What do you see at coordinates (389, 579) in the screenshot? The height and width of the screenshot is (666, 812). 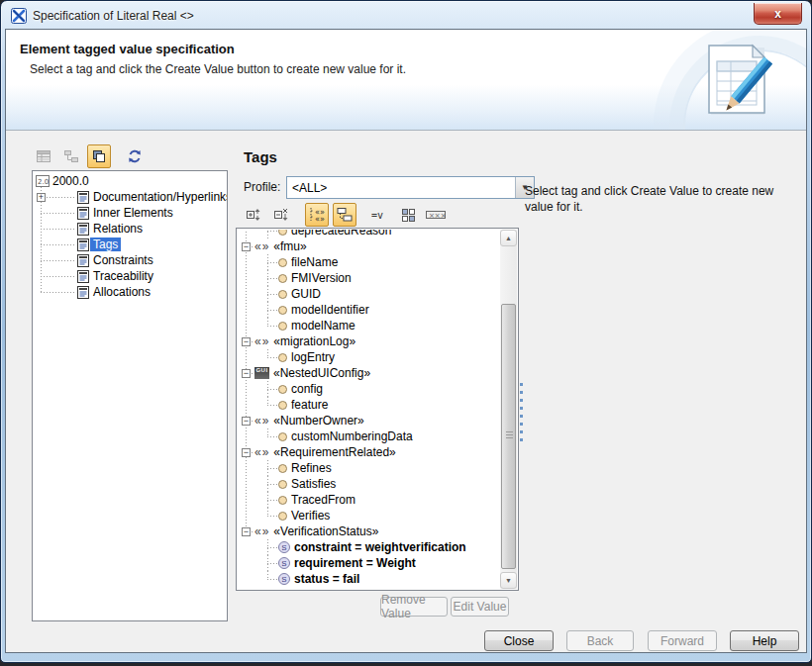 I see `tag-row: Sstatus = fail` at bounding box center [389, 579].